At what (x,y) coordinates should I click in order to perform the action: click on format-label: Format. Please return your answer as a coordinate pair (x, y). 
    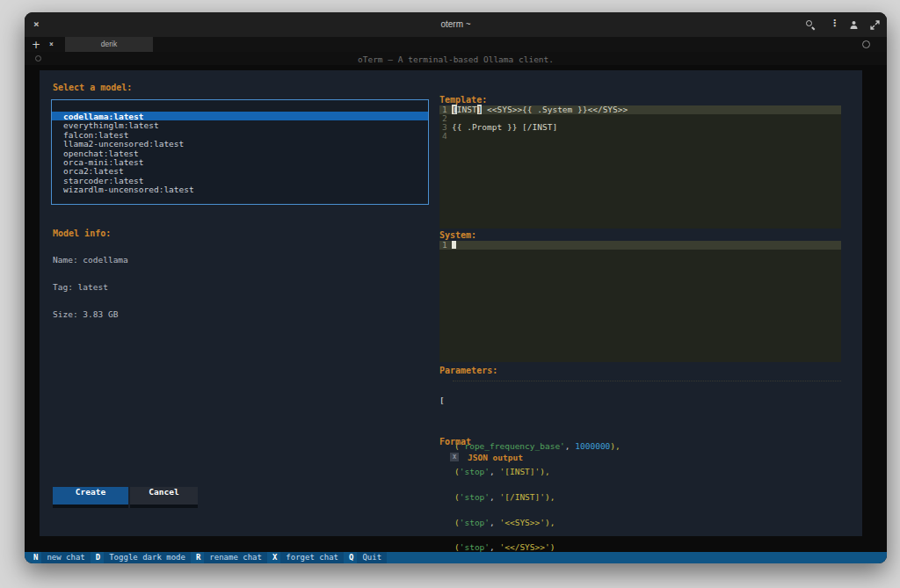
    Looking at the image, I should click on (455, 441).